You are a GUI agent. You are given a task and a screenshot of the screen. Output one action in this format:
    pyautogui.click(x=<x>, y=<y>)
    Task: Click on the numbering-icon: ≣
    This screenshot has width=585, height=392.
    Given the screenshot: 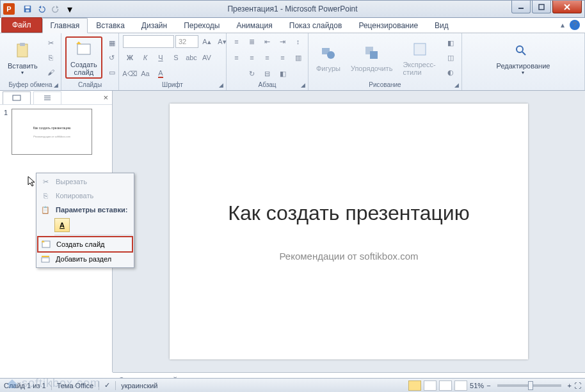 What is the action you would take?
    pyautogui.click(x=252, y=42)
    